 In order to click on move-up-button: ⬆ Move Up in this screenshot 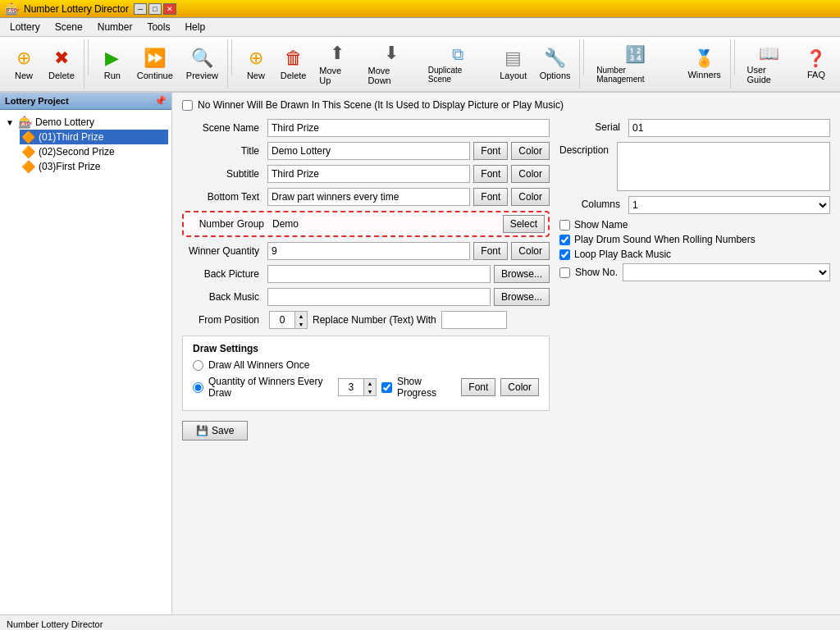, I will do `click(336, 64)`.